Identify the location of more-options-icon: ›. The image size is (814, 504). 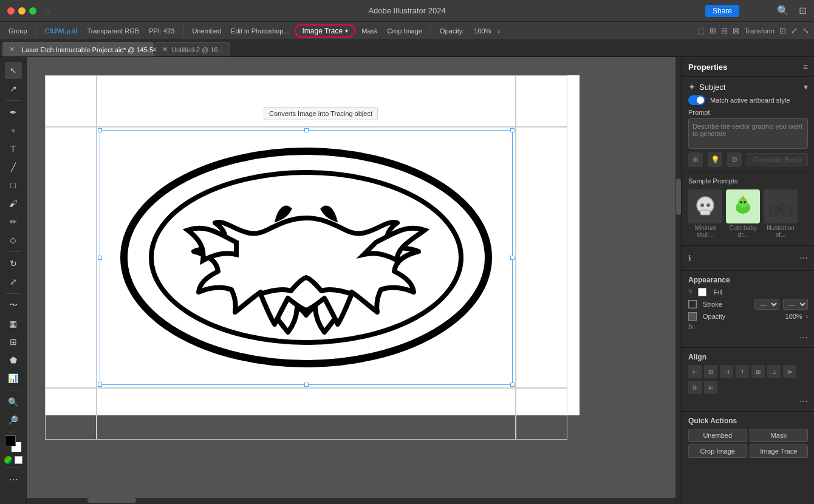
(498, 31).